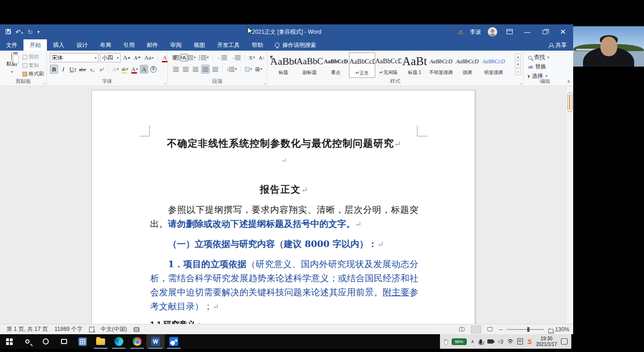  Describe the element at coordinates (521, 341) in the screenshot. I see `ime-icon: 中` at that location.